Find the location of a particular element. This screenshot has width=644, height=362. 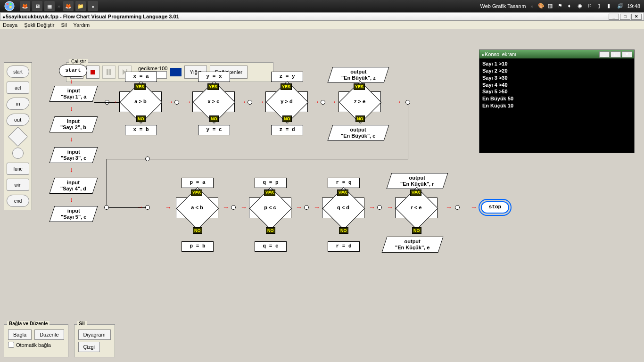

close-button: ✕ is located at coordinates (636, 17).